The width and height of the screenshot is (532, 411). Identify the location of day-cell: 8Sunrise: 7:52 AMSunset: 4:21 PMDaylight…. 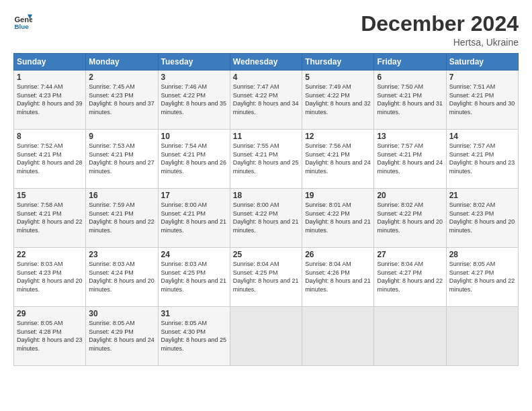
(50, 159).